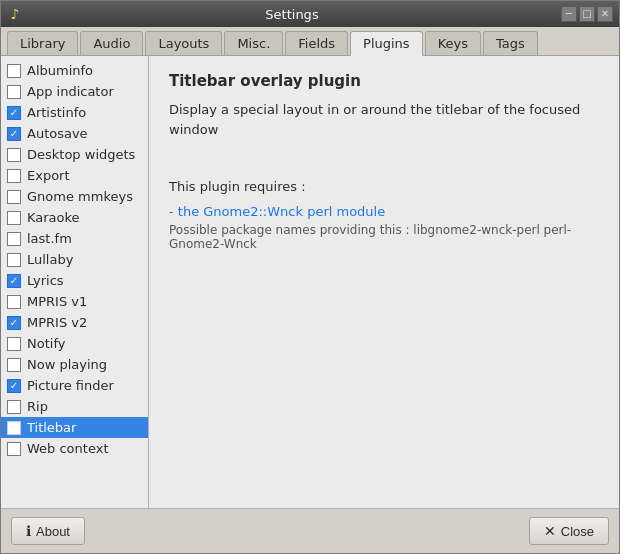  I want to click on plugin-checkbox-albuminfo, so click(14, 71).